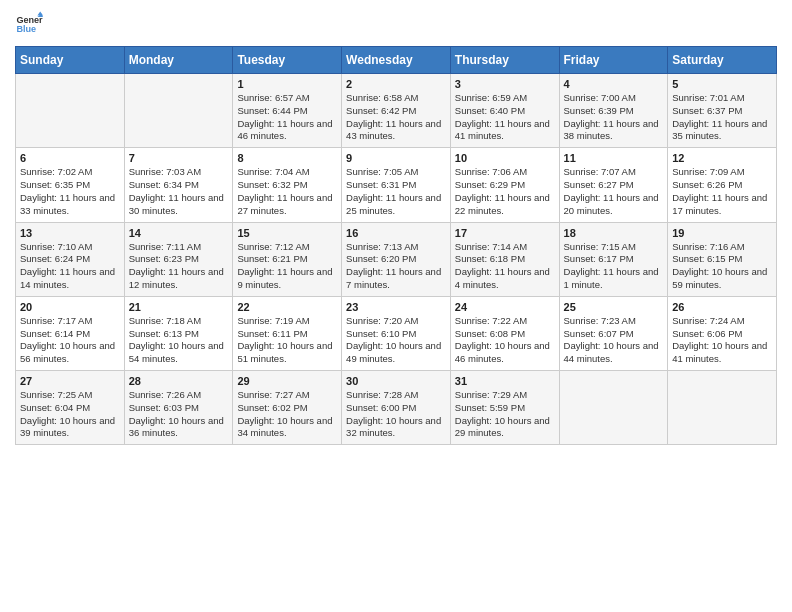  I want to click on calendar-cell: 23Sunrise: 7:20 AMSunset: 6:10 PMDayligh…, so click(396, 333).